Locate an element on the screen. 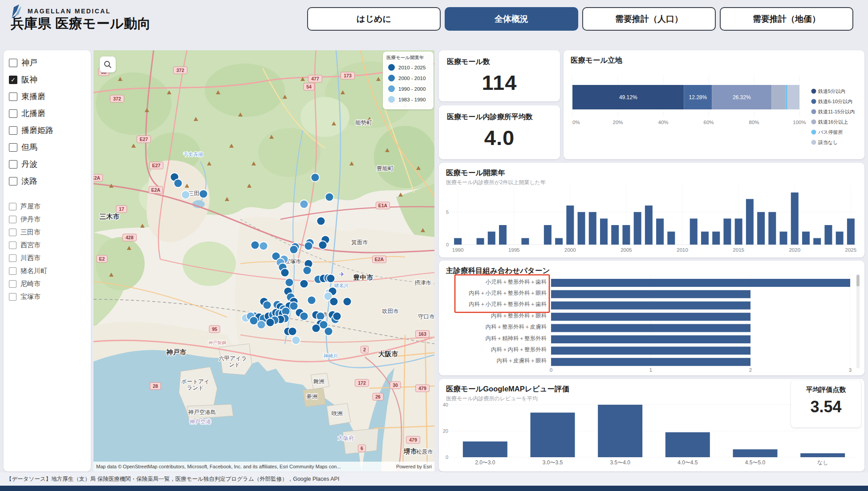 Image resolution: width=868 pixels, height=491 pixels. nav-tab-2: 需要推計（人口） is located at coordinates (649, 19).